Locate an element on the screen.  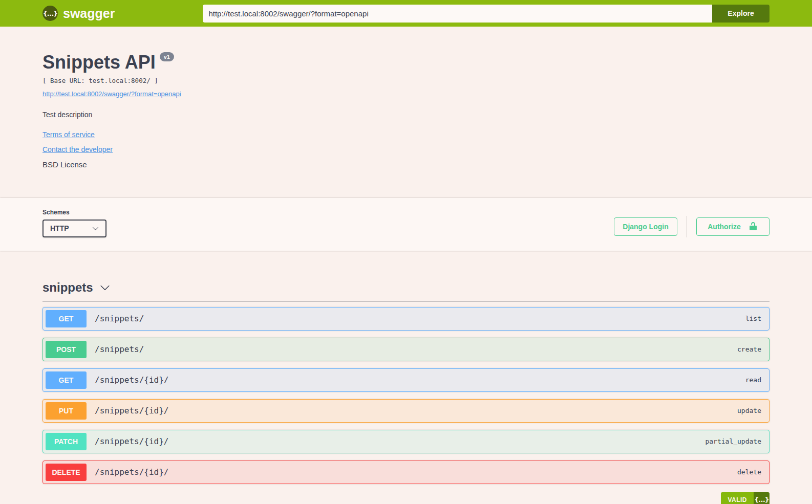
operation-summary: create is located at coordinates (752, 349).